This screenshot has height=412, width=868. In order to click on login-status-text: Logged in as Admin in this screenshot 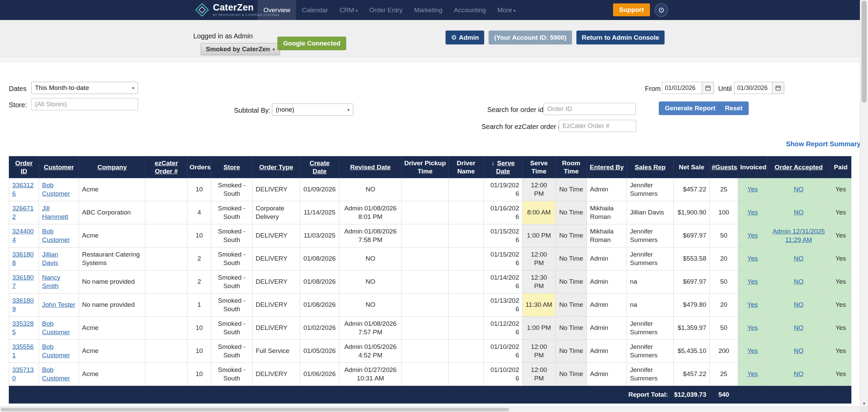, I will do `click(223, 36)`.